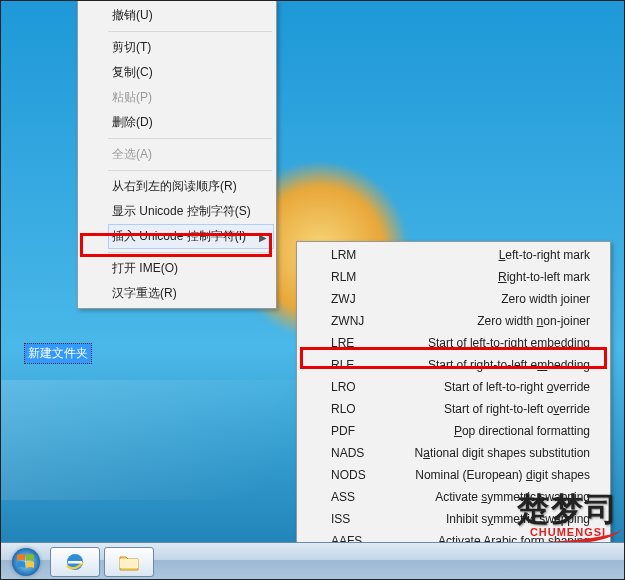 This screenshot has width=625, height=580. Describe the element at coordinates (502, 475) in the screenshot. I see `unicode-description: Nominal (European) digit shapes` at that location.